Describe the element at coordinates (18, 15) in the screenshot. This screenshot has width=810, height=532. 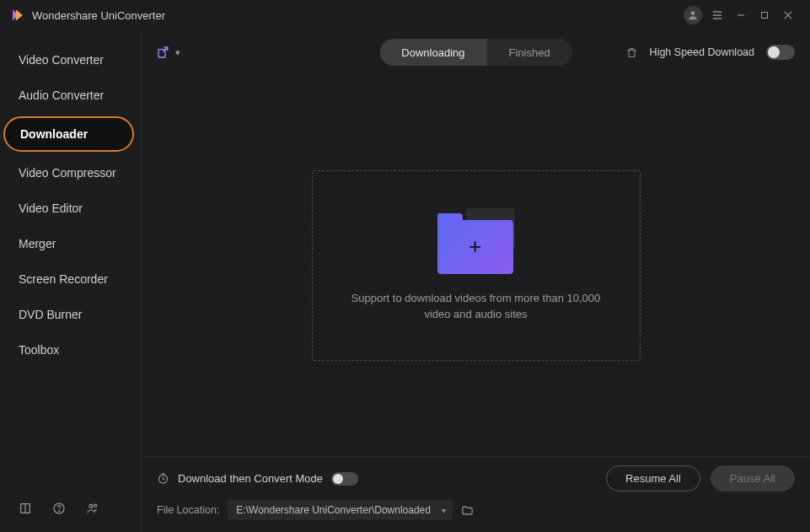
I see `app-logo-icon` at that location.